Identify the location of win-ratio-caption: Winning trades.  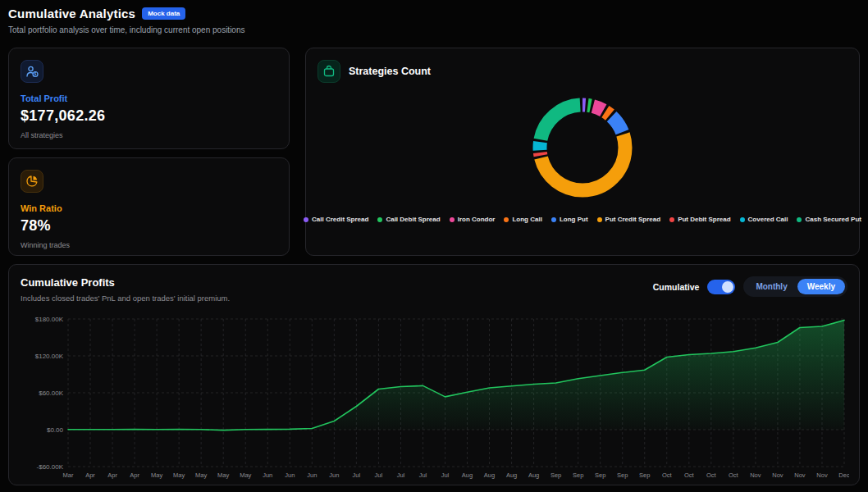
(149, 245).